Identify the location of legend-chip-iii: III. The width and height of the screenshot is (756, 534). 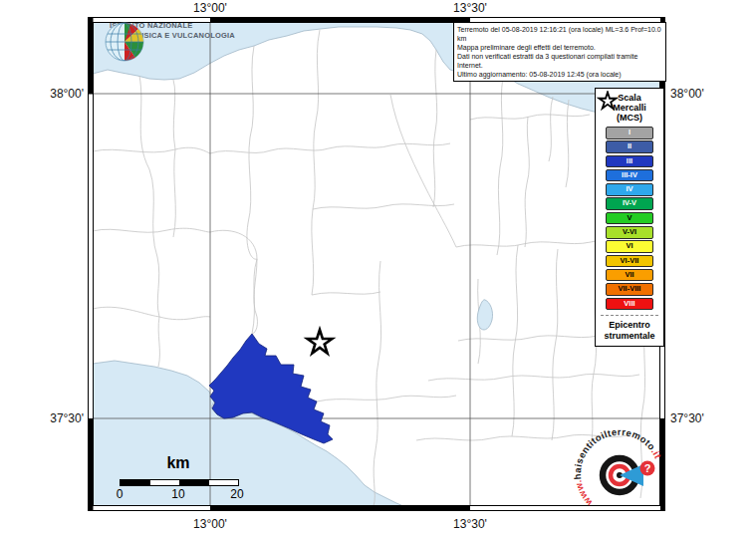
(630, 161).